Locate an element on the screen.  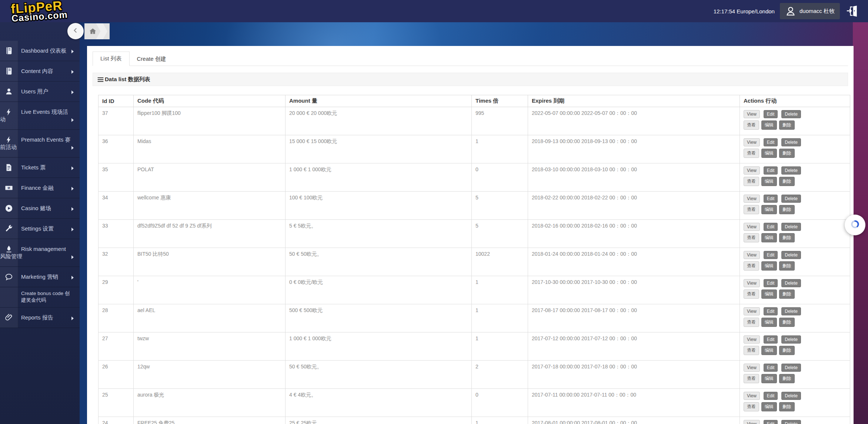
cell-times: 1 is located at coordinates (500, 149).